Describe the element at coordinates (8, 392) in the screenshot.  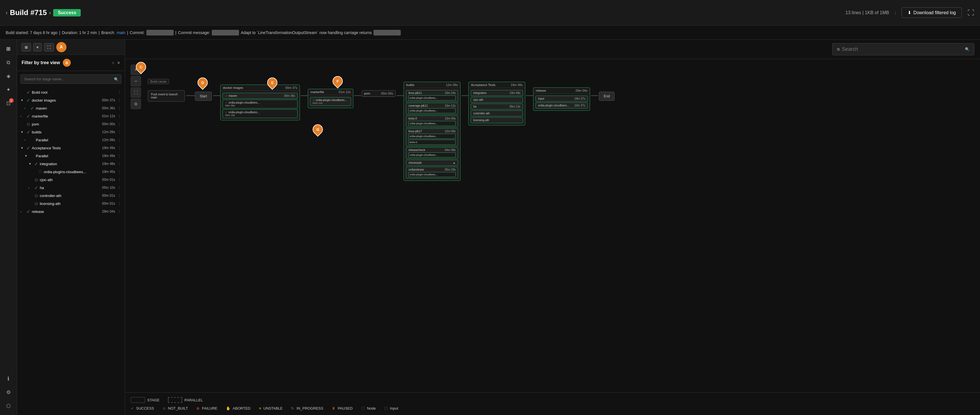
I see `sidebar-icon-settings: ⚙` at that location.